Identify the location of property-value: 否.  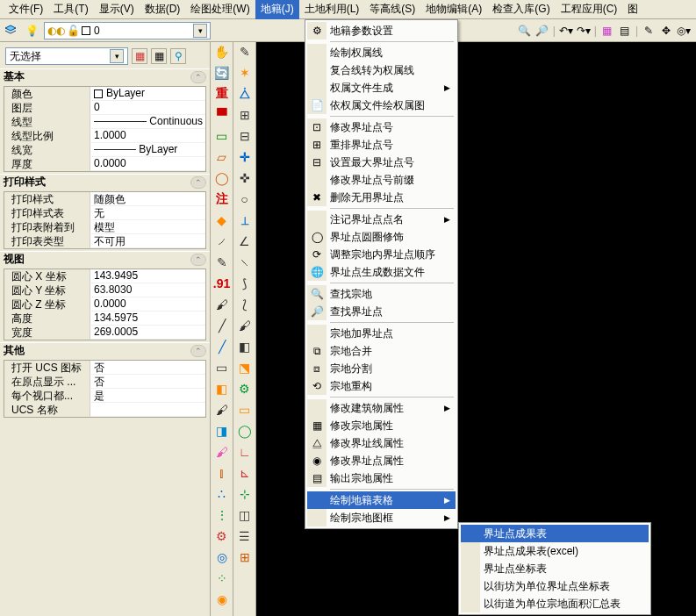
(147, 368).